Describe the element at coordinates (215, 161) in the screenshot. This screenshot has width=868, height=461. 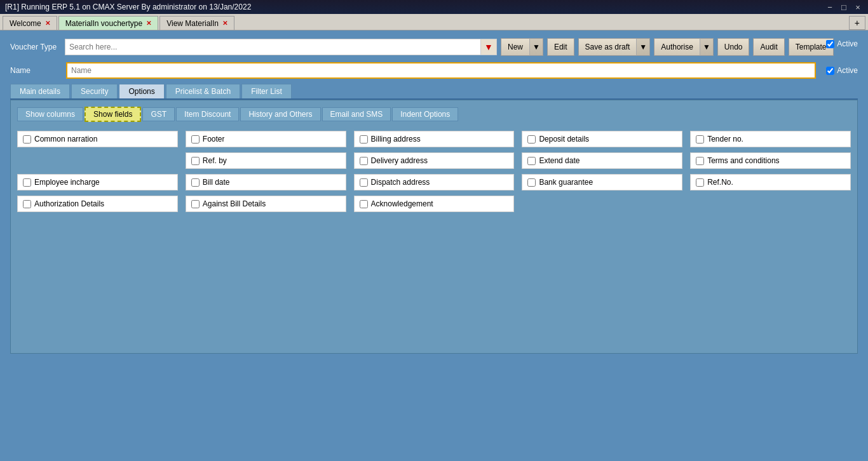
I see `checkbox-ref-by-label: Ref. by` at that location.